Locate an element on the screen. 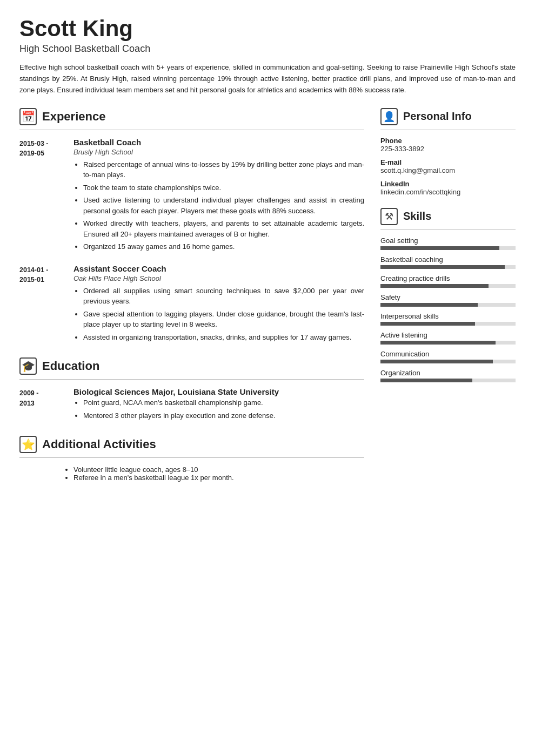 Image resolution: width=535 pixels, height=756 pixels. bullet-item: Point guard, NCAA men's basketball champ… is located at coordinates (224, 403).